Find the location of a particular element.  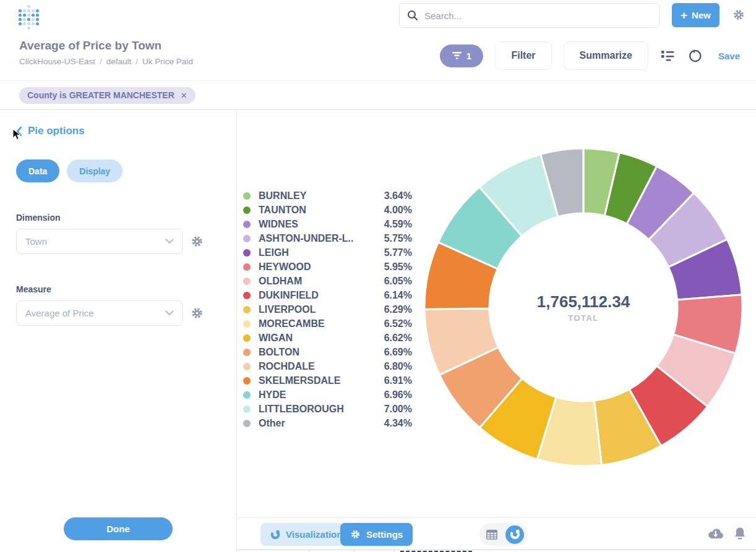

legend-percent: 6.96% is located at coordinates (398, 395).